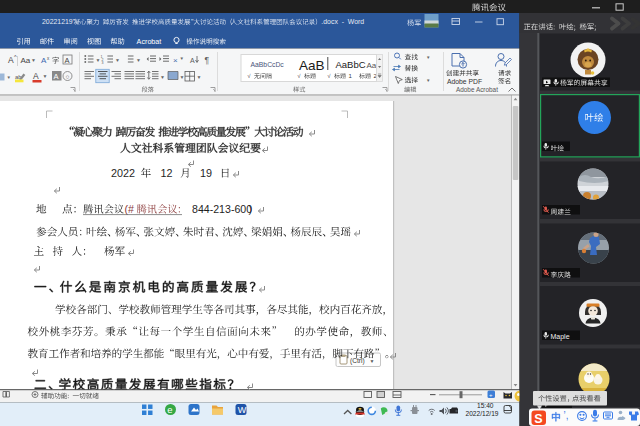 The height and width of the screenshot is (426, 640). What do you see at coordinates (358, 361) in the screenshot?
I see `svg-text: (Ctrl)` at bounding box center [358, 361].